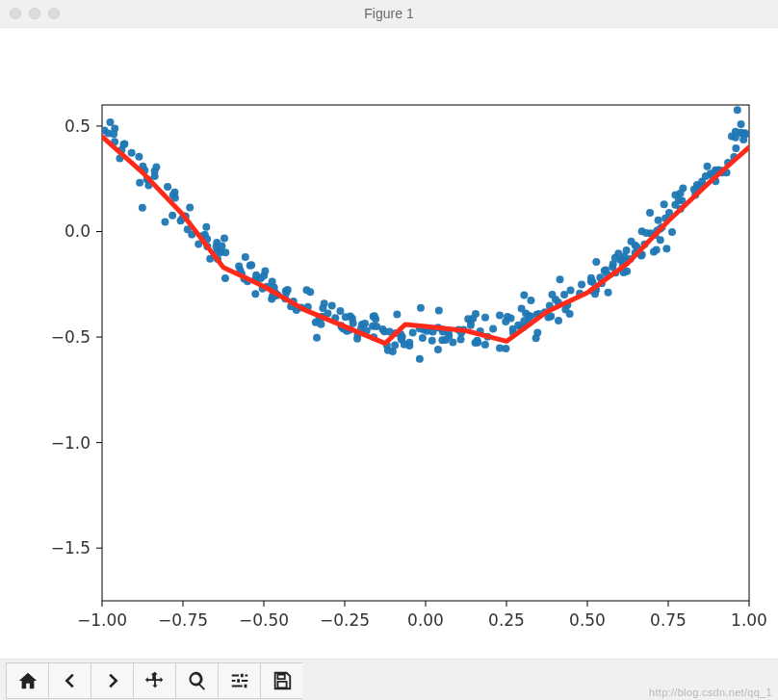  I want to click on ytick-label: 0.0, so click(77, 231).